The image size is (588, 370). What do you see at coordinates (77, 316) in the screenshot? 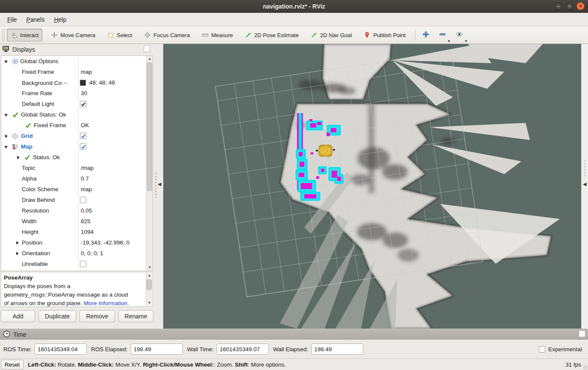
I see `displays-buttons: Add Duplicate Remove Rename` at bounding box center [77, 316].